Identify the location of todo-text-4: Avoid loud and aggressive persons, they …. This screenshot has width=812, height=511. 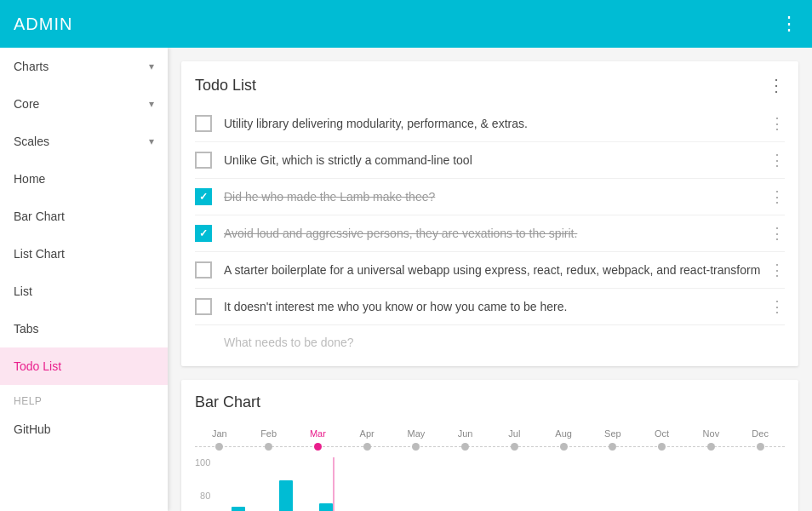
(494, 233).